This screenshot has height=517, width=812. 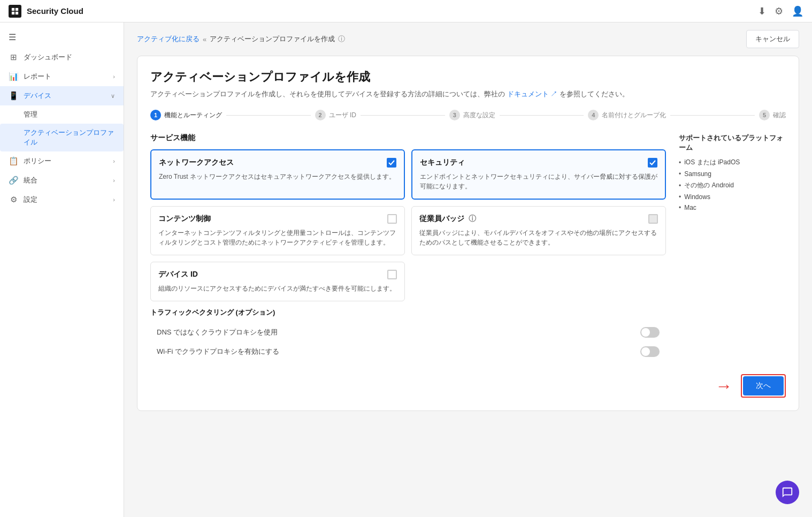 What do you see at coordinates (408, 334) in the screenshot?
I see `traffic-section: トラフィックベクタリング (オプション) DNS ではなくクラウドプロキシを使用…` at bounding box center [408, 334].